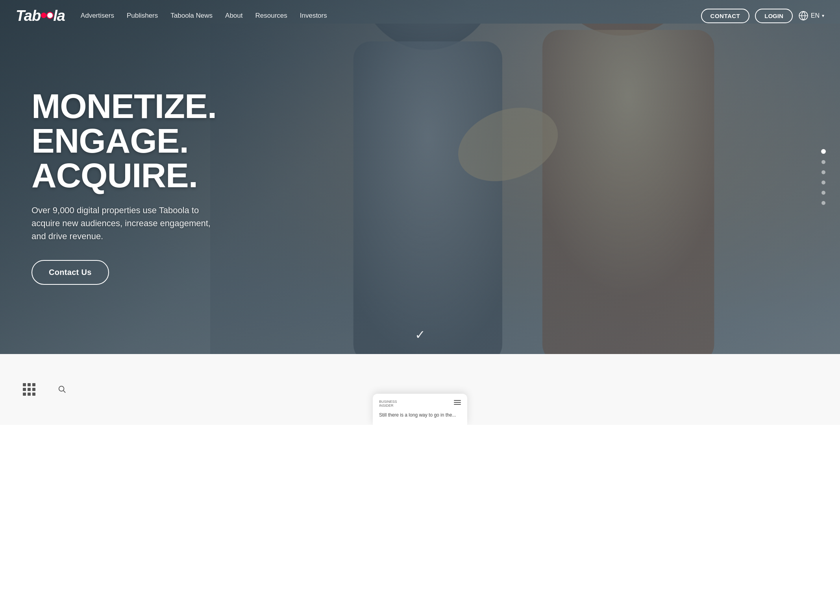 This screenshot has width=840, height=616. Describe the element at coordinates (110, 141) in the screenshot. I see `headline-line2: ENGAGE.` at that location.